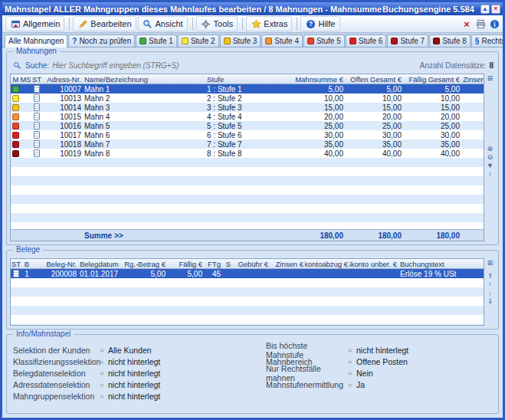 This screenshot has width=505, height=420. Describe the element at coordinates (317, 98) in the screenshot. I see `mahnsumme: 10,00` at that location.